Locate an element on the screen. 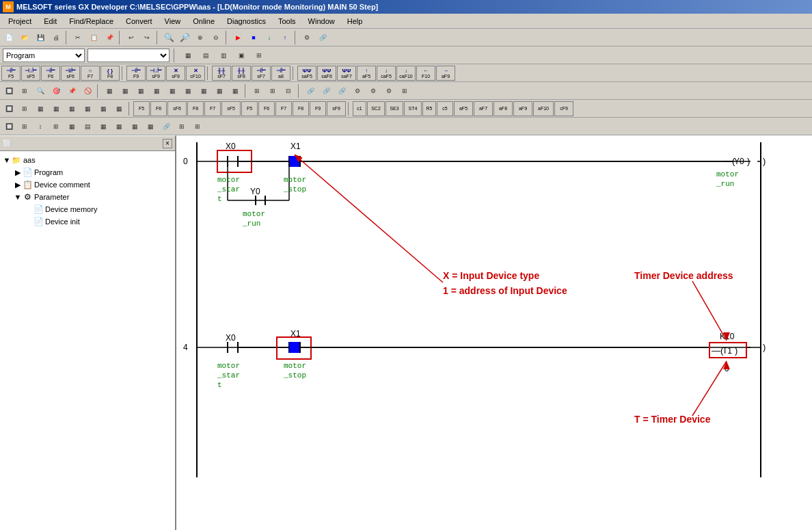  tb2-6: 🚫 is located at coordinates (87, 91).